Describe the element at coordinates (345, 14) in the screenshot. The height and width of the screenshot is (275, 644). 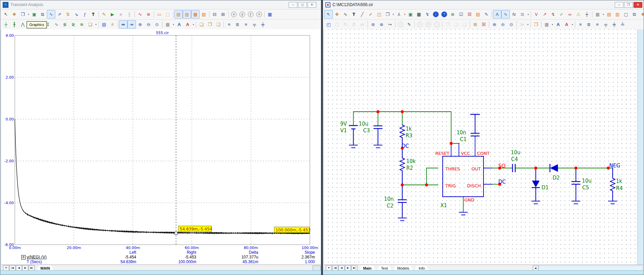
I see `wire-mode-icon: ∿` at that location.